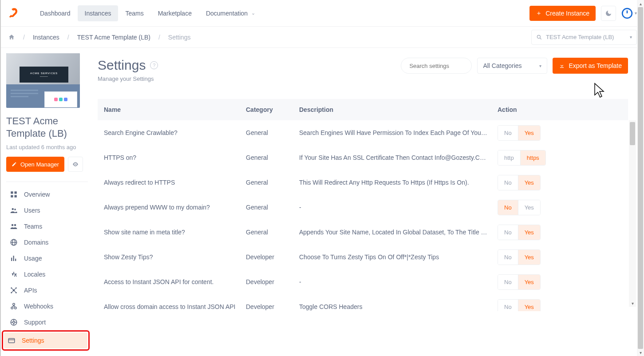  What do you see at coordinates (47, 194) in the screenshot?
I see `sidebar-item-overview: Overview` at bounding box center [47, 194].